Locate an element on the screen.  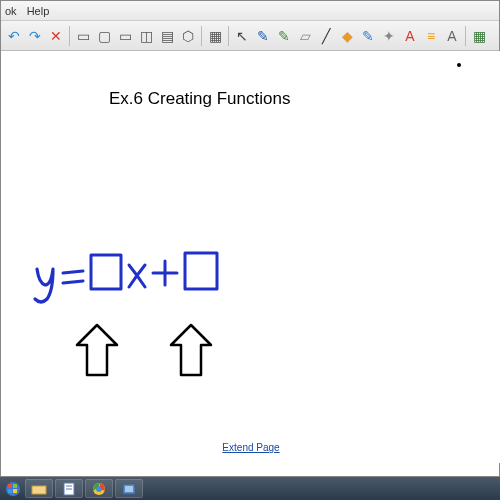
redo-icon: ↷ is located at coordinates (35, 36).